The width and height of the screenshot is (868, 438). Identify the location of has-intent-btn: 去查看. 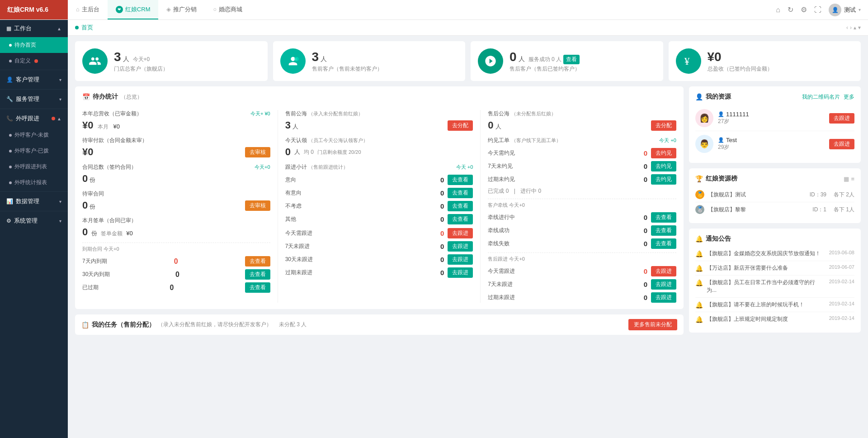
(460, 193).